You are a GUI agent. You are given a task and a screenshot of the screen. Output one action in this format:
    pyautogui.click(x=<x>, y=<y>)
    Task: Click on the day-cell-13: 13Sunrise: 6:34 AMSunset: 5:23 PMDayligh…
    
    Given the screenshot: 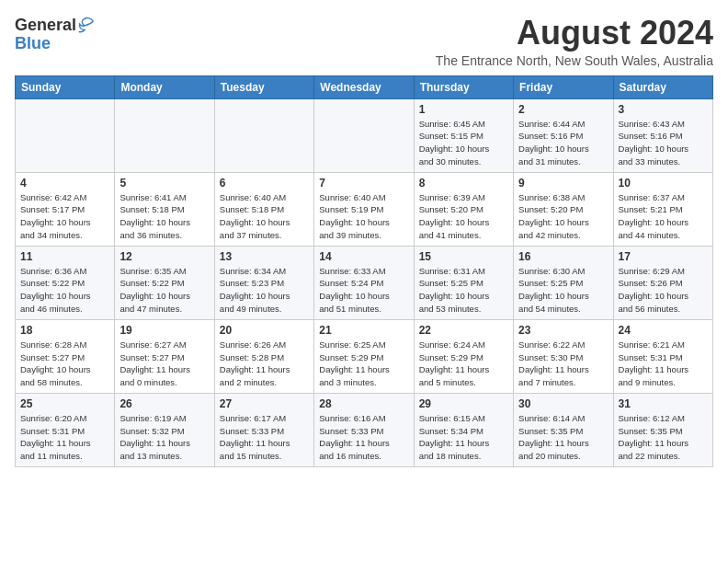 What is the action you would take?
    pyautogui.click(x=264, y=282)
    